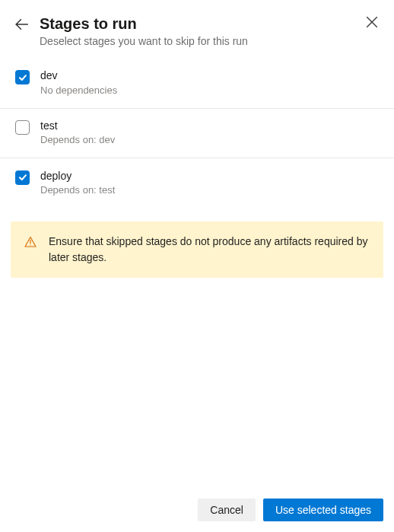 Image resolution: width=394 pixels, height=532 pixels. Describe the element at coordinates (209, 250) in the screenshot. I see `warning-text: Ensure that skipped stages do not produc…` at that location.